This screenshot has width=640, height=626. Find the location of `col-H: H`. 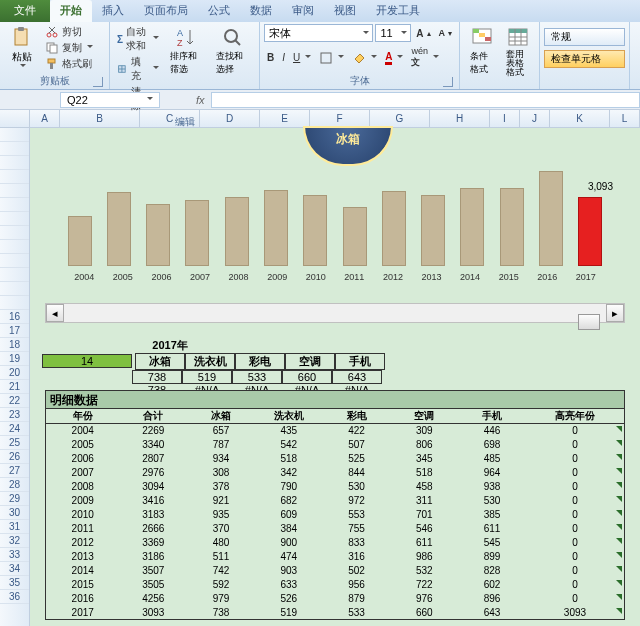

col-H: H is located at coordinates (460, 118).